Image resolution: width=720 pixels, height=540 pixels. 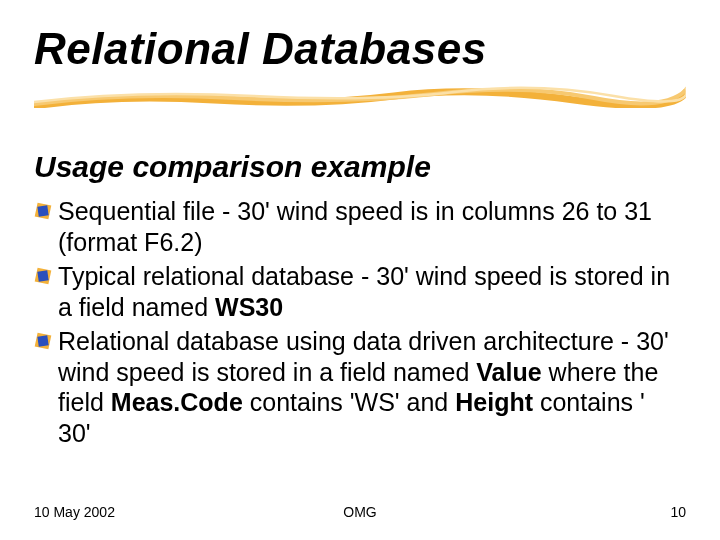 I want to click on footer-center: OMG, so click(x=360, y=512).